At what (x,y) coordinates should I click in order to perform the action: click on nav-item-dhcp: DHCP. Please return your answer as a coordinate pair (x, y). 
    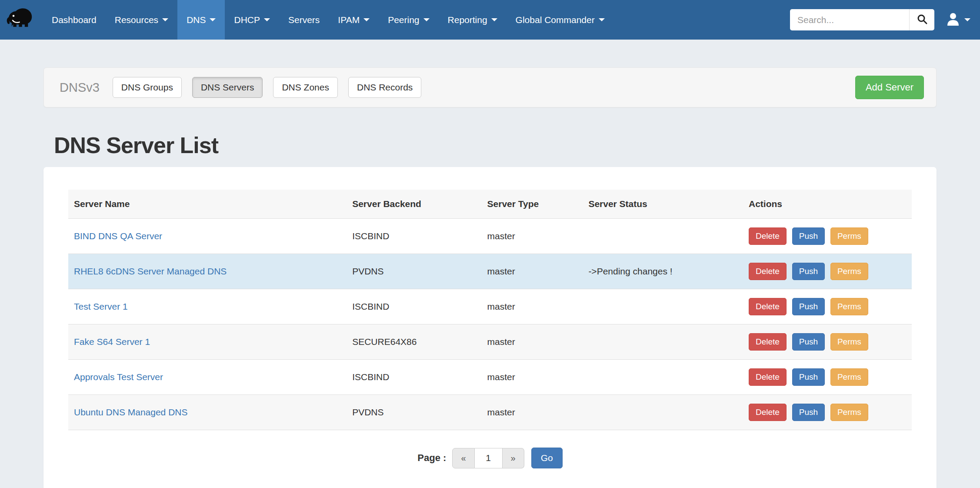
    Looking at the image, I should click on (252, 20).